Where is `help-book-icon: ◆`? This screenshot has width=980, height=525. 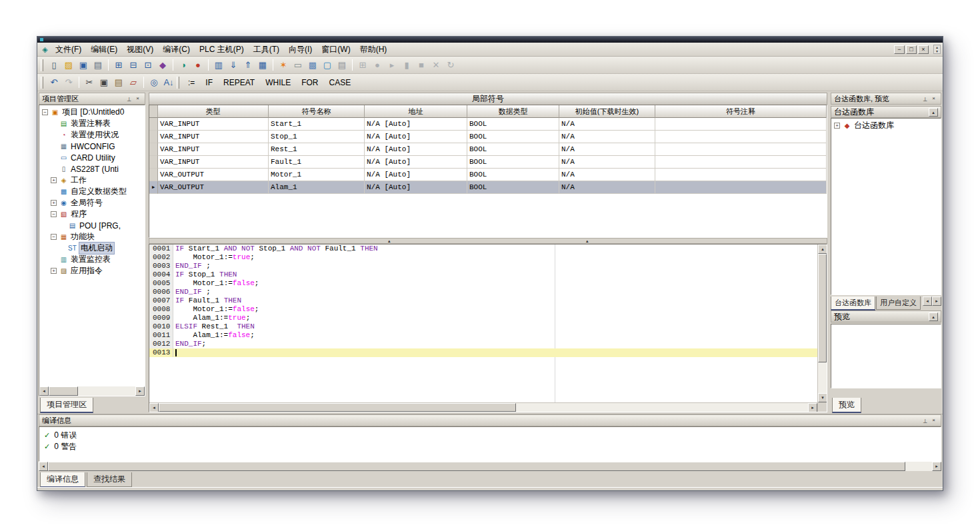
help-book-icon: ◆ is located at coordinates (163, 65).